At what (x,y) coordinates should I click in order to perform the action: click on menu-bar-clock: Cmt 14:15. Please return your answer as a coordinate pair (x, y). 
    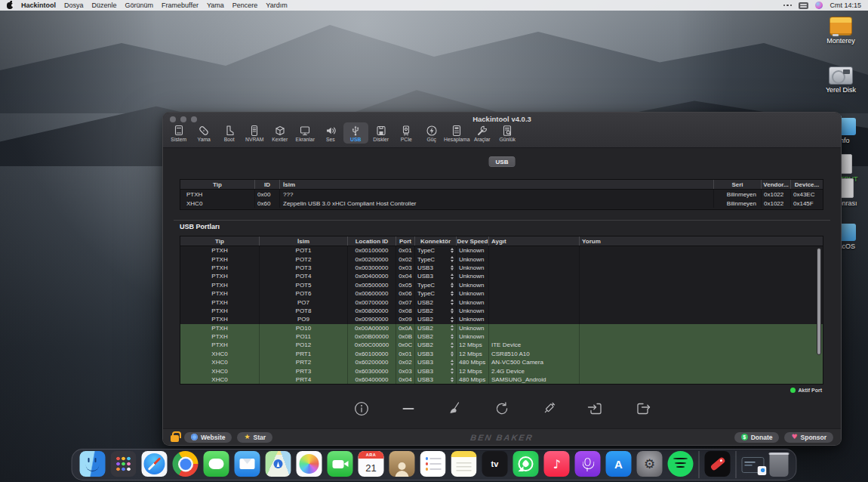
    Looking at the image, I should click on (845, 5).